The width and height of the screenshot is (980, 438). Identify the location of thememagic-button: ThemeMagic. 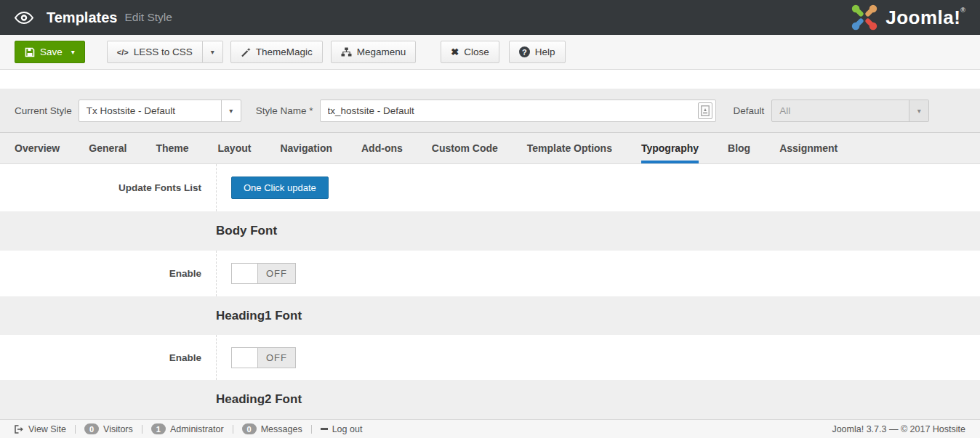
(276, 52).